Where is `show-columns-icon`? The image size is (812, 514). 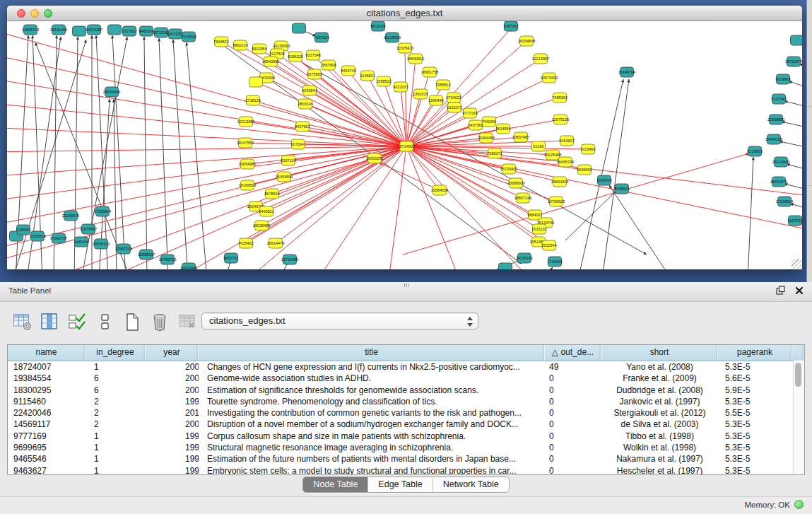 show-columns-icon is located at coordinates (49, 322).